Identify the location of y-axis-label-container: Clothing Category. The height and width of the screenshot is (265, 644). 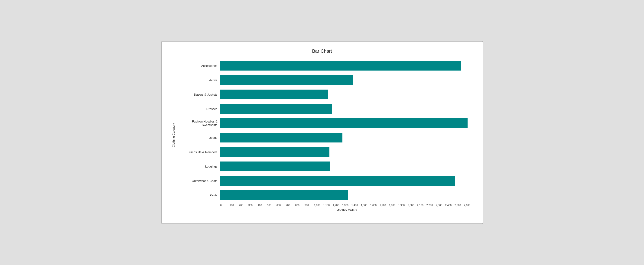
(174, 135).